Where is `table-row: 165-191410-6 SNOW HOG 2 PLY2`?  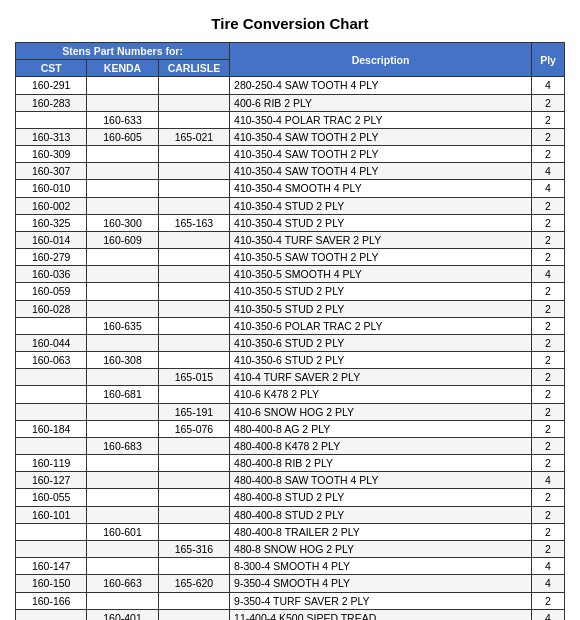 table-row: 165-191410-6 SNOW HOG 2 PLY2 is located at coordinates (290, 412).